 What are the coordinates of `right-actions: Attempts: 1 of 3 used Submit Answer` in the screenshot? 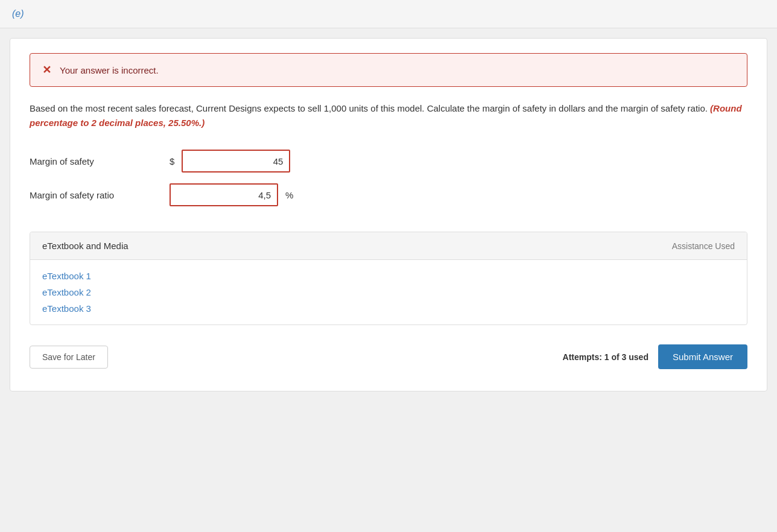 It's located at (655, 357).